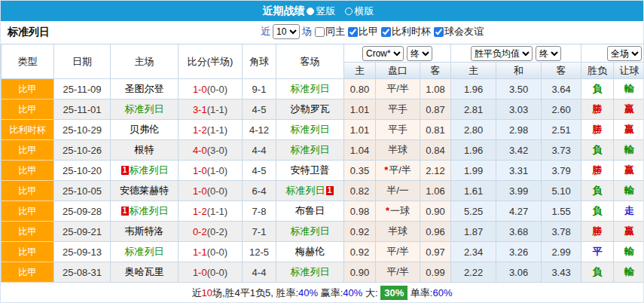  What do you see at coordinates (255, 292) in the screenshot?
I see `summary-record: 场,胜4平1负5, 胜率:` at bounding box center [255, 292].